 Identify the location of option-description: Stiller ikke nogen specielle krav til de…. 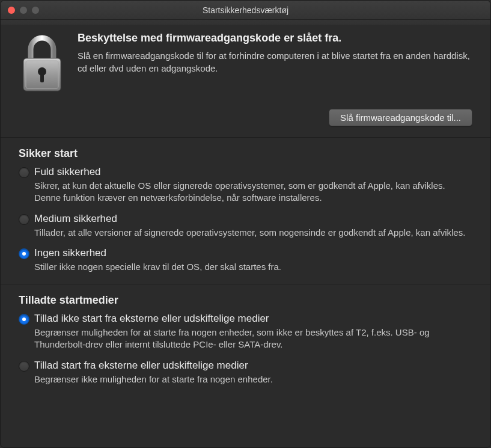
(254, 267).